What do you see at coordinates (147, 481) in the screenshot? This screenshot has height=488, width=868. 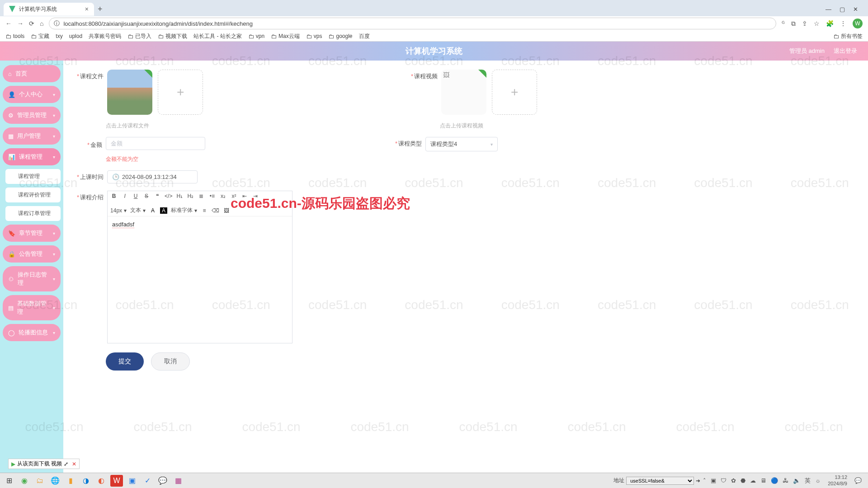 I see `task-app-5: ✓` at bounding box center [147, 481].